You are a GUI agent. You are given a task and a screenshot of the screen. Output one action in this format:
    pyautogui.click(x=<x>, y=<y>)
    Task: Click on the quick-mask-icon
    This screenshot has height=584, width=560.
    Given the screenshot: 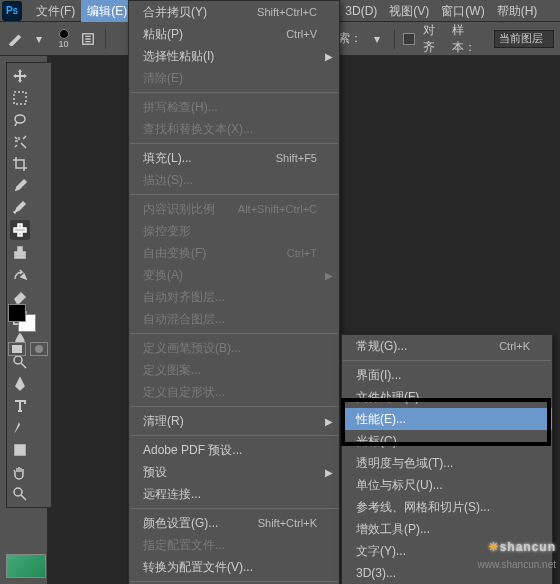 What is the action you would take?
    pyautogui.click(x=17, y=349)
    